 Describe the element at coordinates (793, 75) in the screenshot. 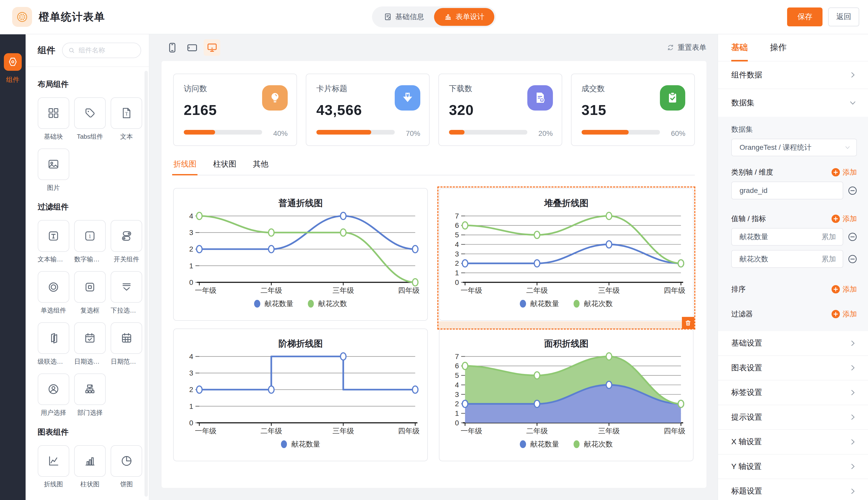

I see `section-component-data: 组件数据` at that location.